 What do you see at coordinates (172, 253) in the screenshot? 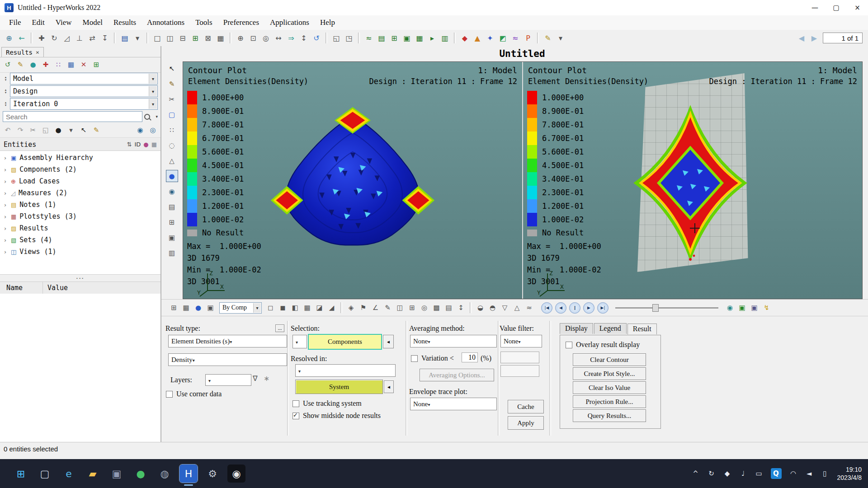
I see `layers-icon: ▥` at bounding box center [172, 253].